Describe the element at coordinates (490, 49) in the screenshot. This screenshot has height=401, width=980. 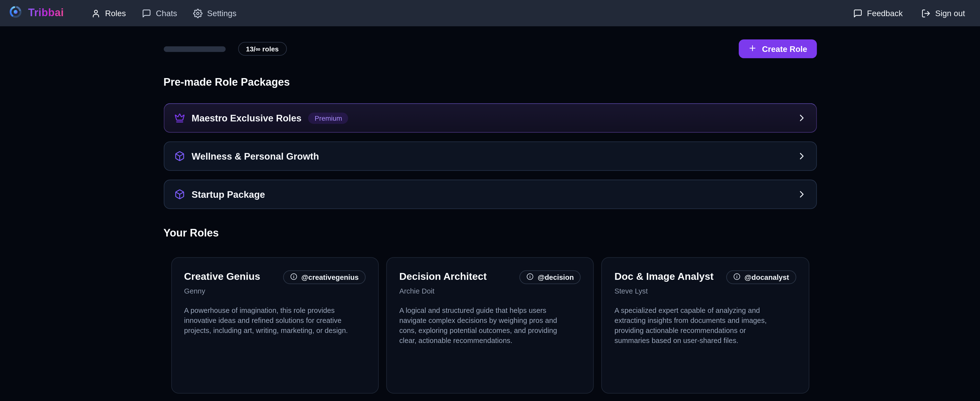
I see `usage-toolbar: 13/∞ roles Create Role` at that location.